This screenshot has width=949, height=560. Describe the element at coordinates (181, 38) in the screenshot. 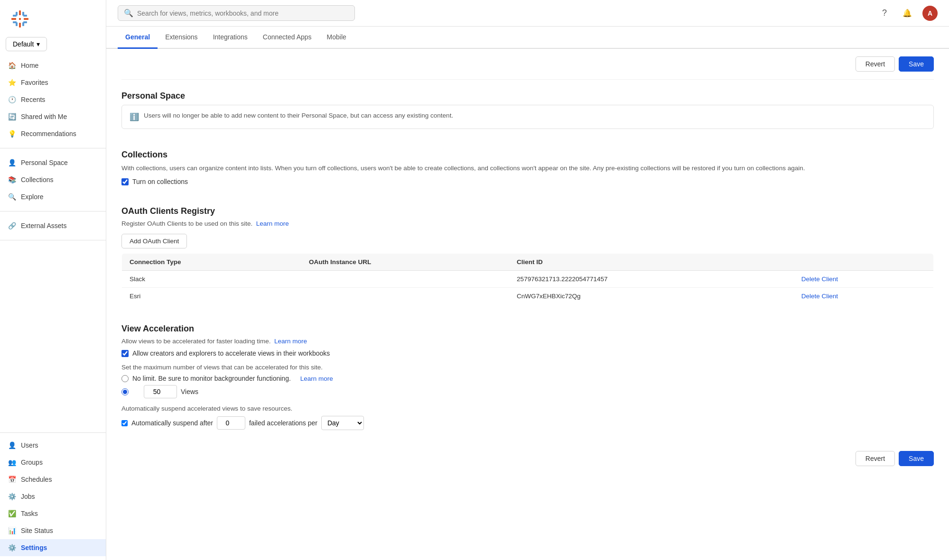

I see `tab-extensions: Extensions` at that location.